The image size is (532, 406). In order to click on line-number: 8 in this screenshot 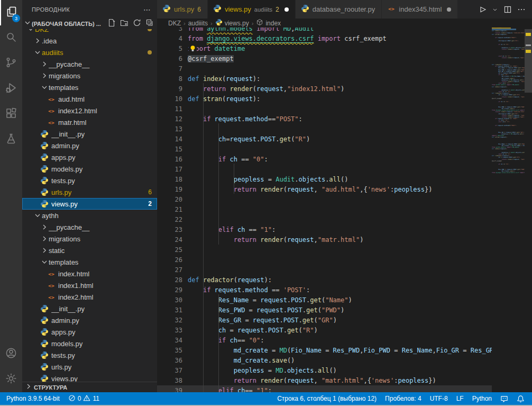, I will do `click(170, 79)`.